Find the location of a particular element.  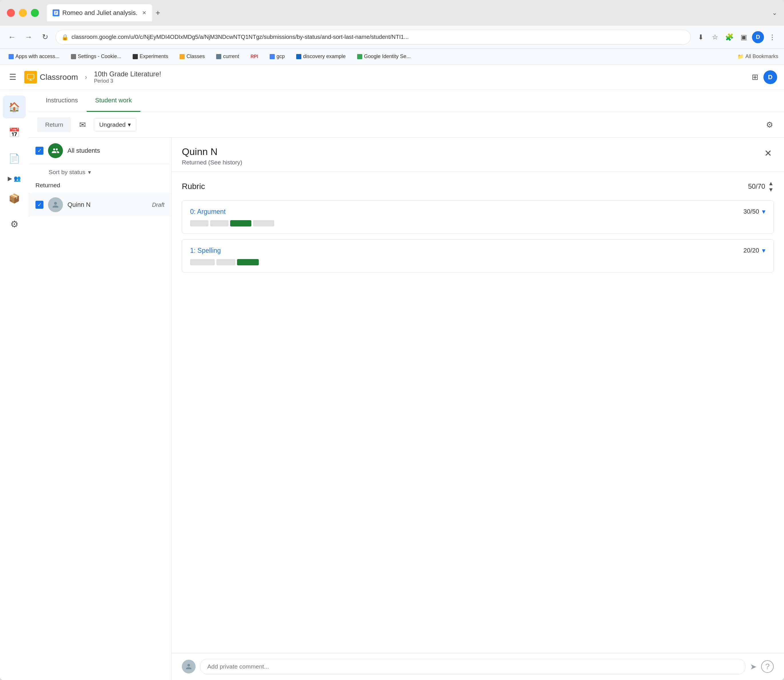

student-checkbox: ✓ is located at coordinates (39, 205).